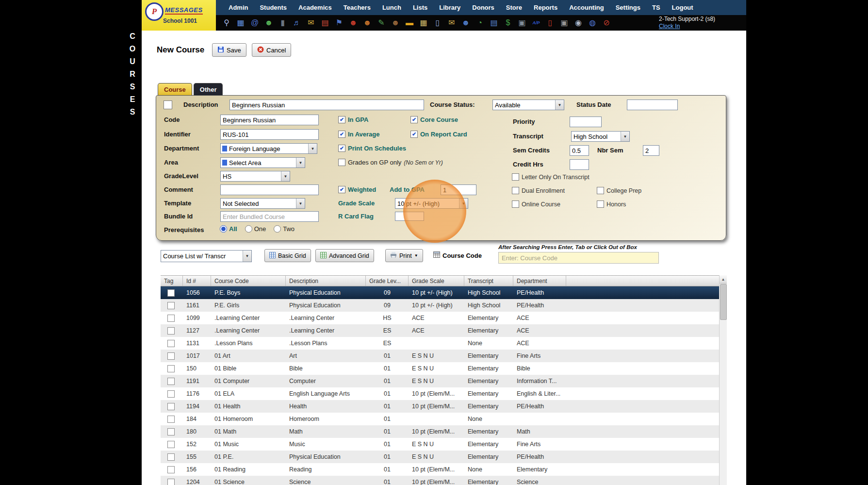  I want to click on bundle-id-input, so click(270, 217).